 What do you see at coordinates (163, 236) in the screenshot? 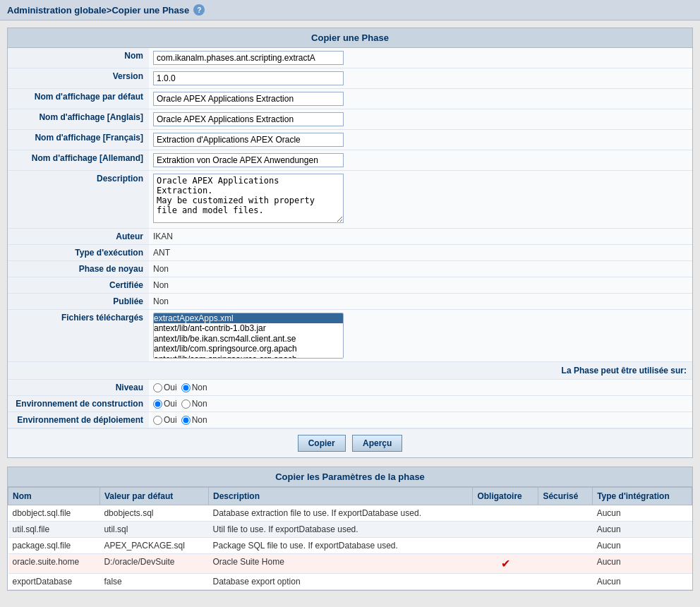
I see `auteur-value: IKAN` at bounding box center [163, 236].